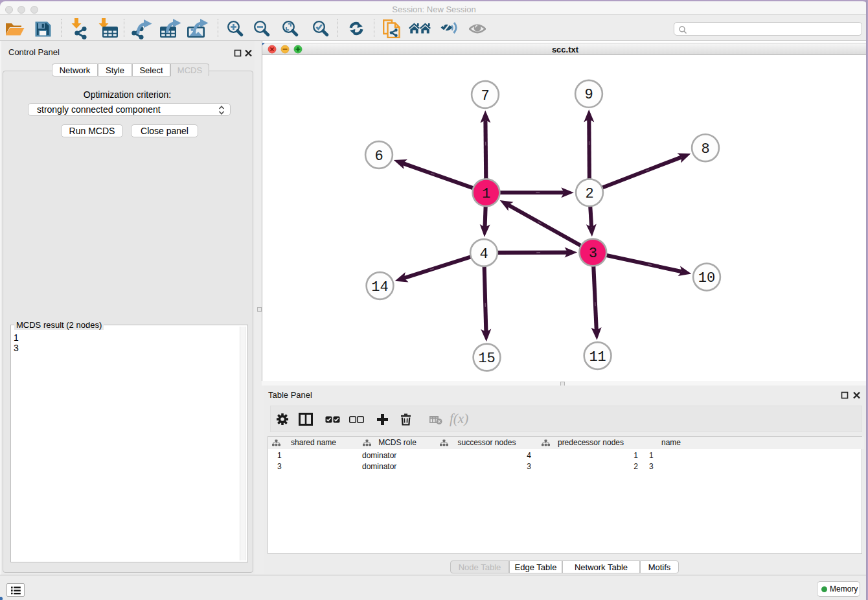 Image resolution: width=868 pixels, height=600 pixels. I want to click on svg-text: 6, so click(378, 157).